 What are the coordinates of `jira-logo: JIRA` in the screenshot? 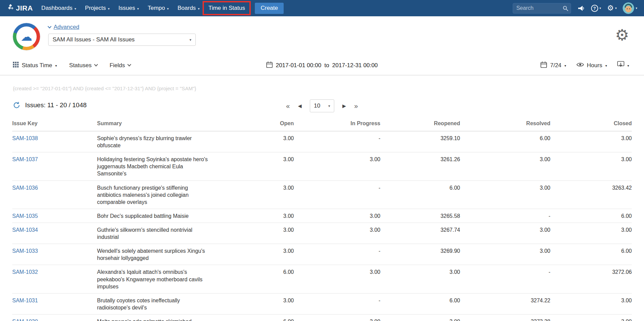 It's located at (20, 8).